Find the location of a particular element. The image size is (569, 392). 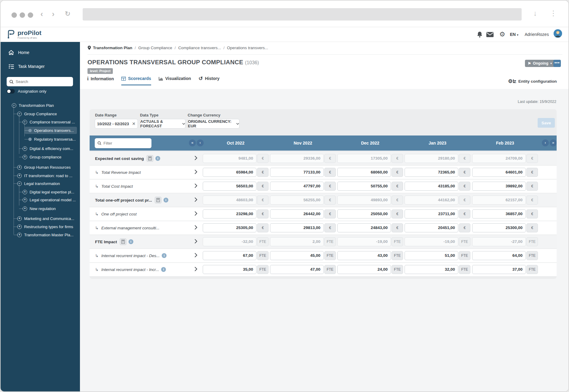

tree-node-transformation-plan: −Transformation Plan is located at coordinates (34, 105).